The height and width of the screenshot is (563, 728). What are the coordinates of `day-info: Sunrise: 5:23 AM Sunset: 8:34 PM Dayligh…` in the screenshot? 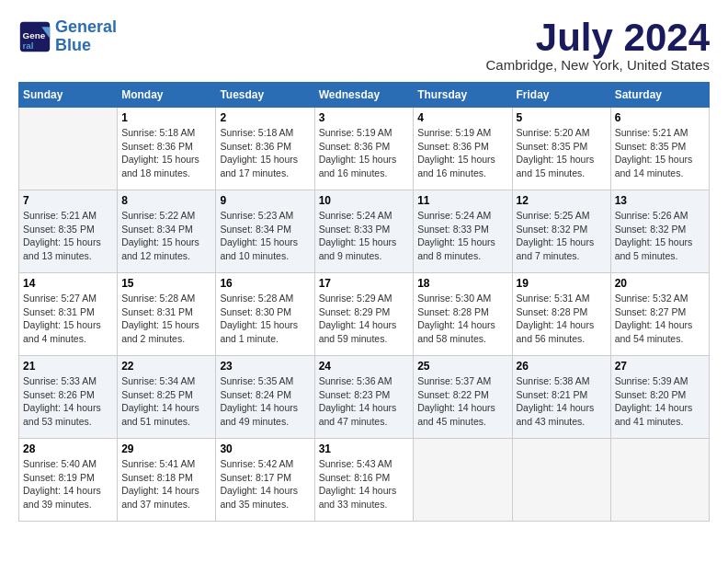 It's located at (265, 236).